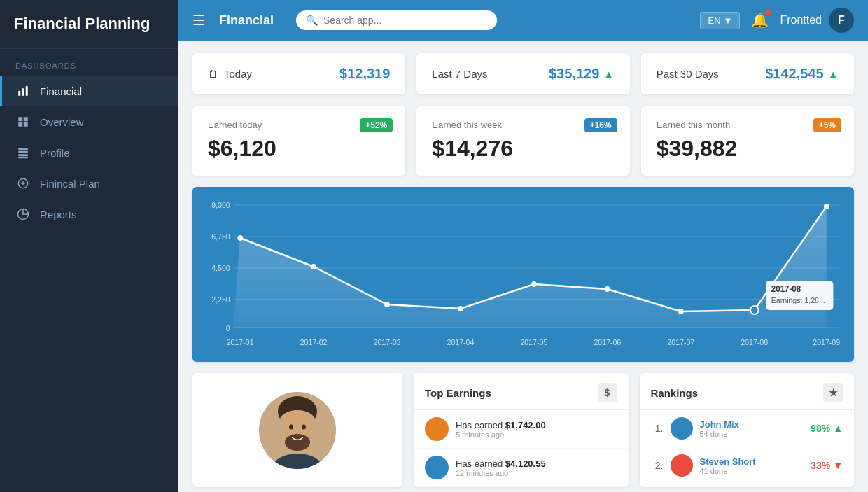  Describe the element at coordinates (523, 74) in the screenshot. I see `stat-card-7days: Last 7 Days $35,129 ▲` at that location.